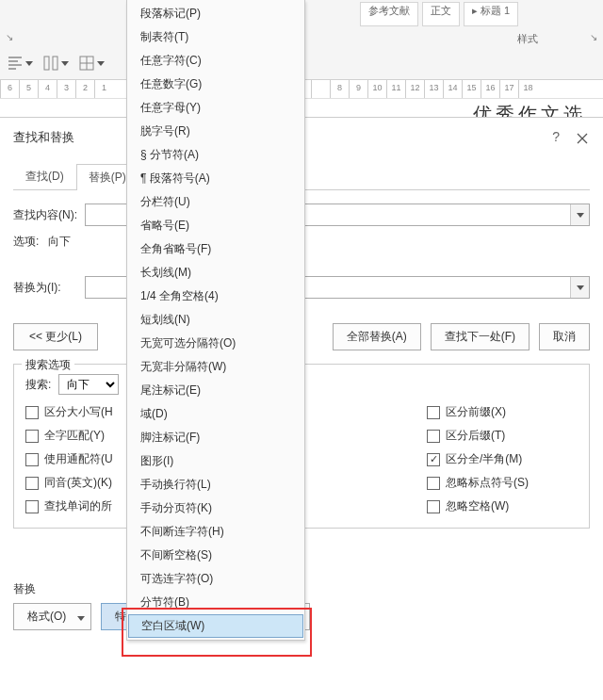 The image size is (603, 700). What do you see at coordinates (216, 437) in the screenshot?
I see `menu-item: 脚注标记(F)` at bounding box center [216, 437].